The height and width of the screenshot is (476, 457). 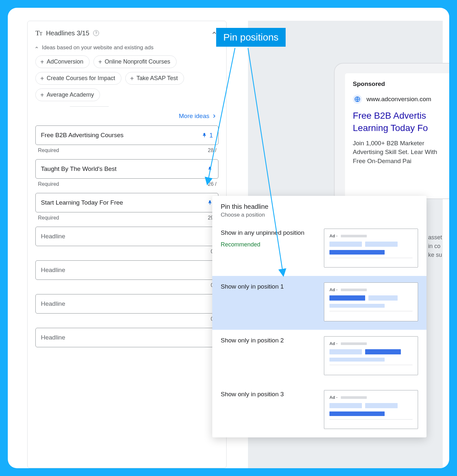 What do you see at coordinates (82, 203) in the screenshot?
I see `headline-text: Start Learning Today For Free` at bounding box center [82, 203].